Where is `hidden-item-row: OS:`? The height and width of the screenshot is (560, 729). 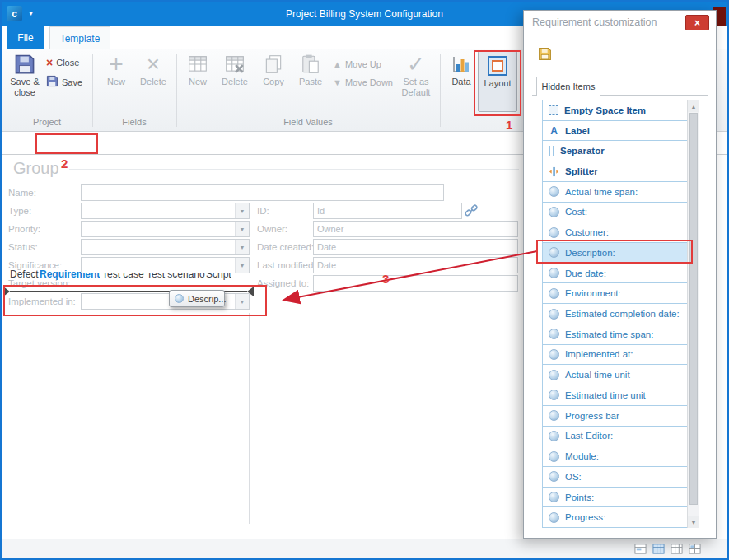 hidden-item-row: OS: is located at coordinates (621, 478).